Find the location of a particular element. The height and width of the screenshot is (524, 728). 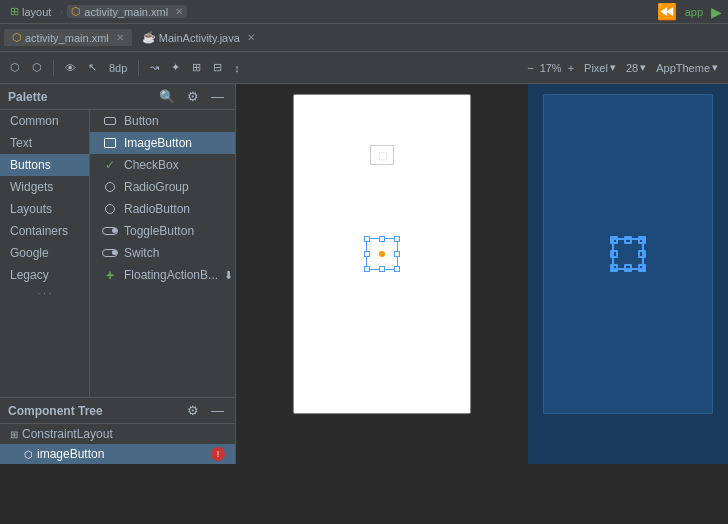

device-dropdown-icon: ▾ is located at coordinates (613, 68).